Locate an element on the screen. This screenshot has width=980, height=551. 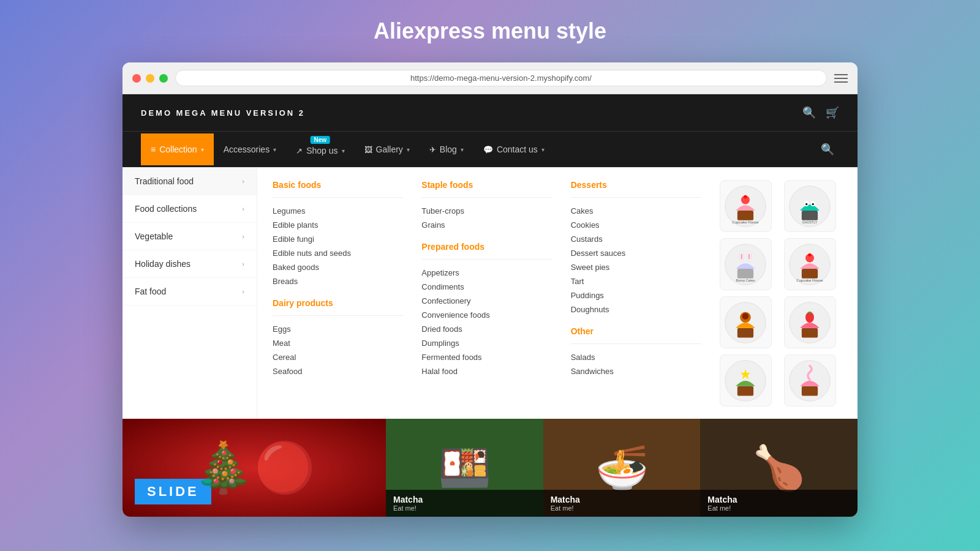
slide-area: 🎄🔴 SLIDE is located at coordinates (254, 468).